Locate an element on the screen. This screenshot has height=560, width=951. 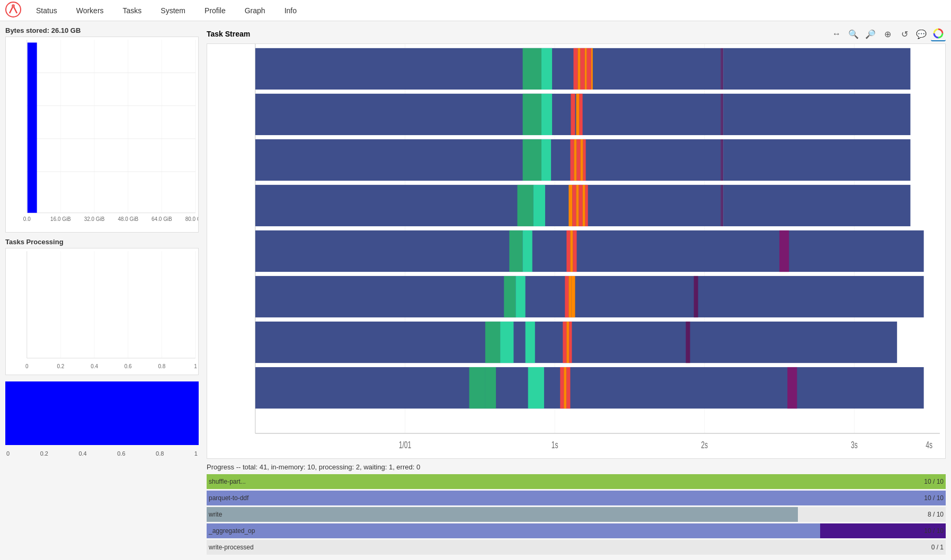
svg-text: 0.2 is located at coordinates (61, 366).